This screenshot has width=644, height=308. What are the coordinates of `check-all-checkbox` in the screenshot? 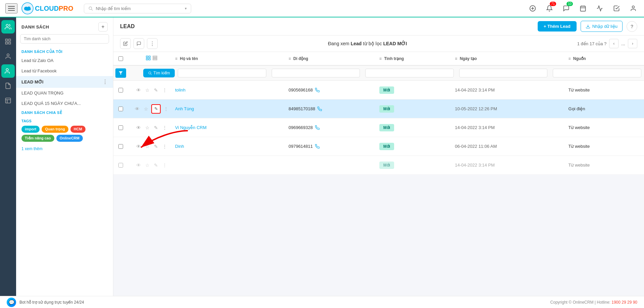 It's located at (121, 59).